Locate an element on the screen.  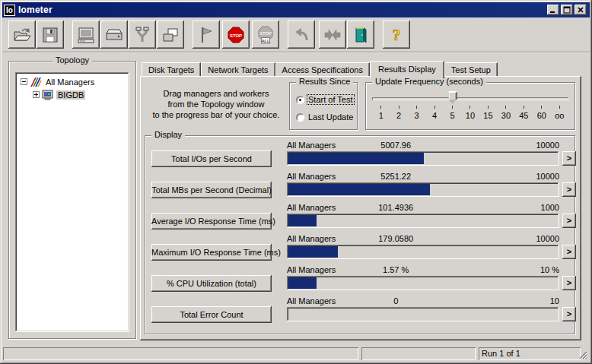
start-new-network-worker-button is located at coordinates (142, 35).